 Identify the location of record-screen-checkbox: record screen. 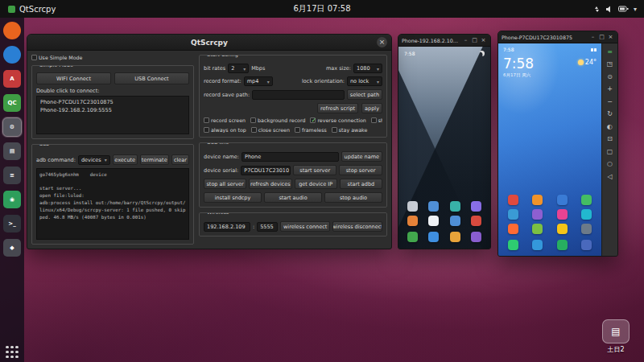
(225, 121).